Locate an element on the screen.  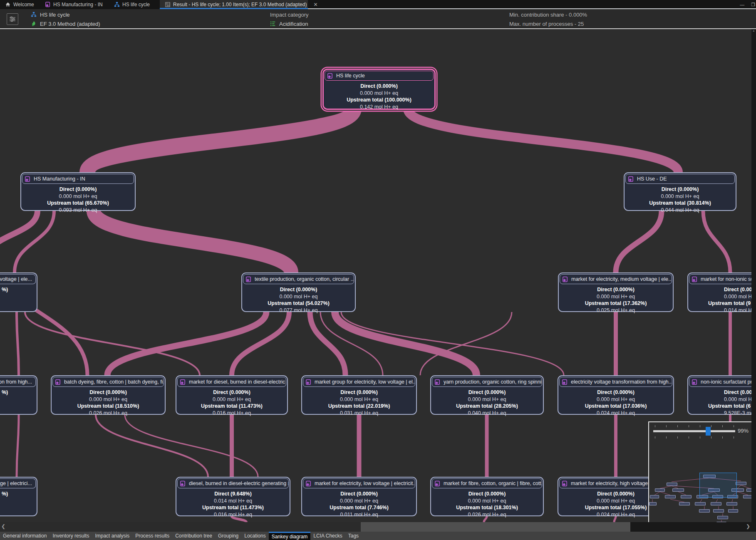
sankey-node-title: electricity voltage transformation from … is located at coordinates (622, 382).